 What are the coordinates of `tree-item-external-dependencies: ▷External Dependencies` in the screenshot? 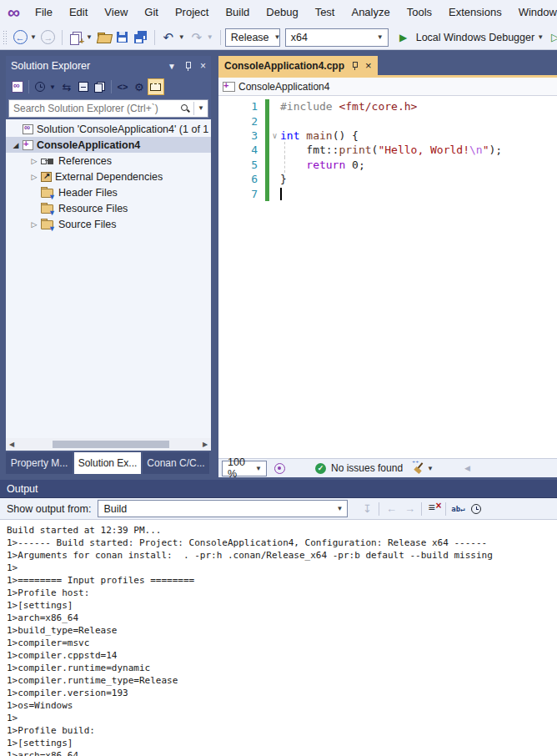 It's located at (108, 177).